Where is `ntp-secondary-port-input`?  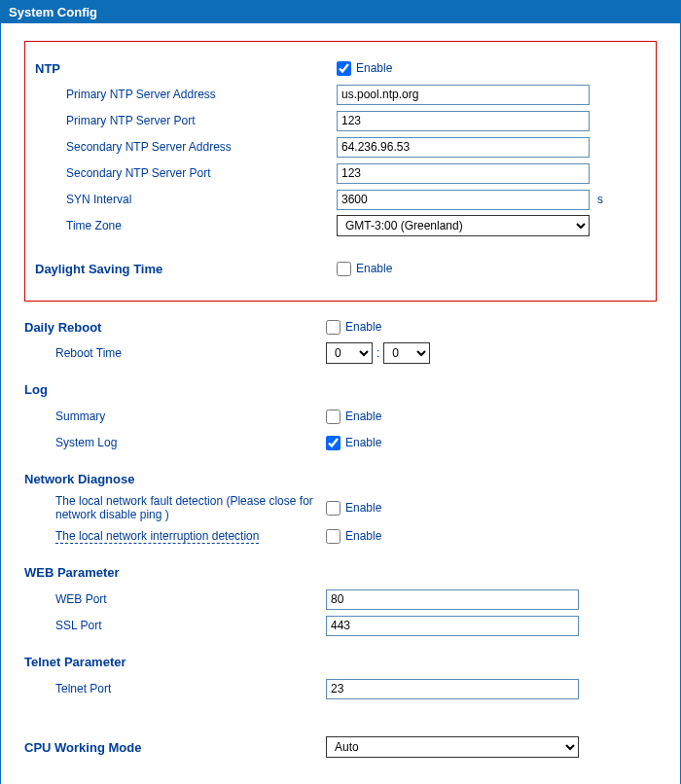 ntp-secondary-port-input is located at coordinates (463, 173).